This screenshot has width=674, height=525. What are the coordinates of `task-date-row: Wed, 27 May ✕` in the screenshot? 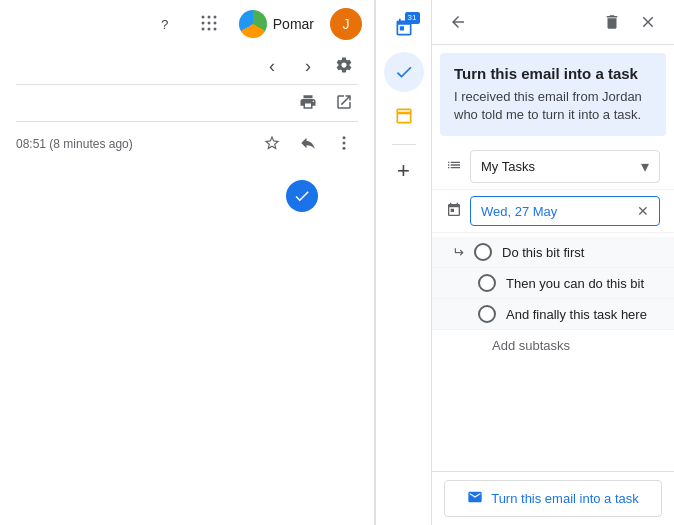 It's located at (553, 212).